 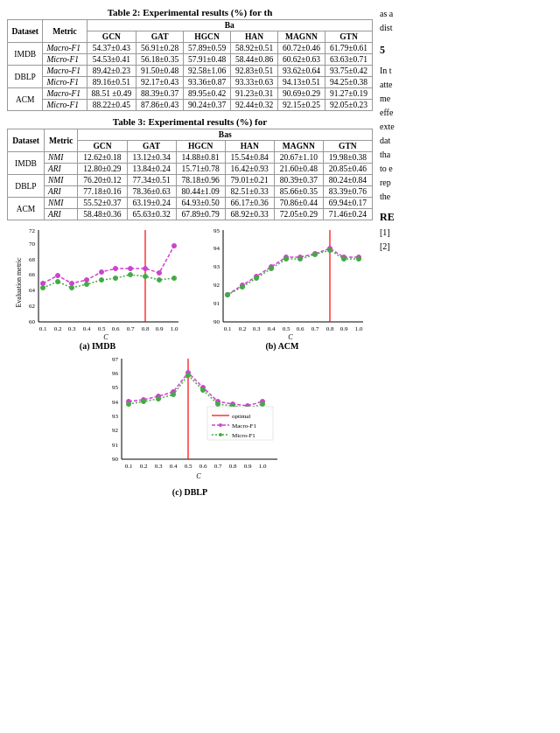 I want to click on table3-acm-ari-gcn: 58.48±0.36, so click(x=102, y=215).